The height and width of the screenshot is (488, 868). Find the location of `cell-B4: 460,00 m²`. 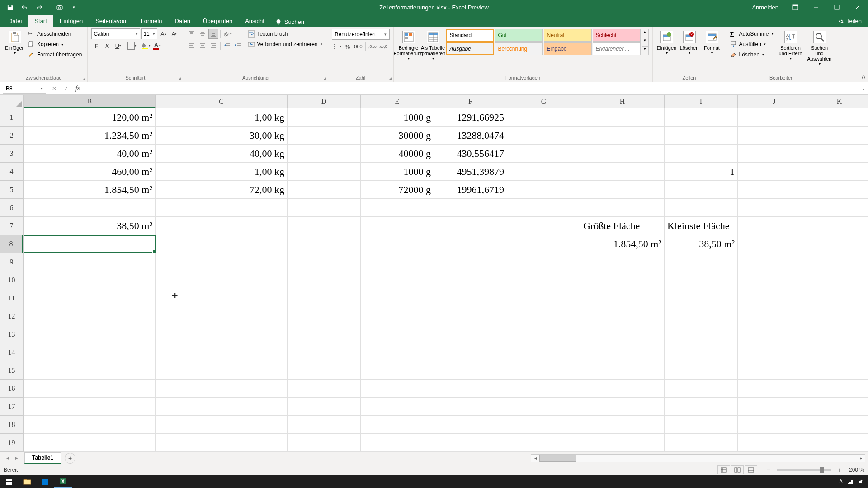

cell-B4: 460,00 m² is located at coordinates (90, 172).